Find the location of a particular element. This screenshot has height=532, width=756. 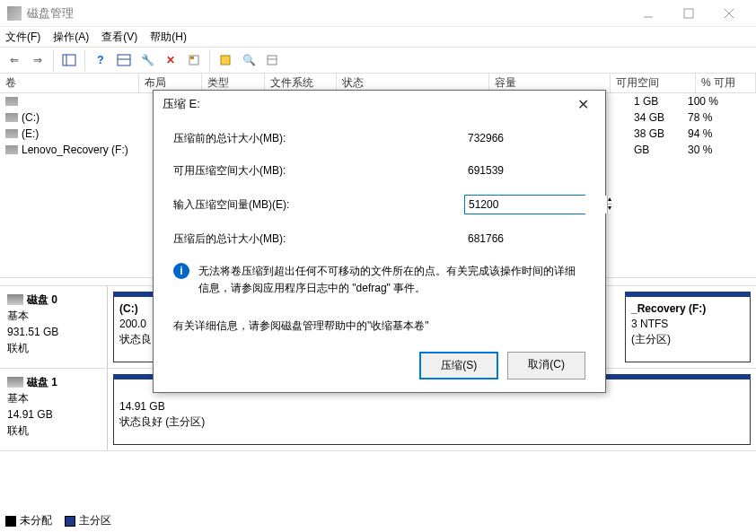

legend-primary-label: 主分区 is located at coordinates (95, 520).